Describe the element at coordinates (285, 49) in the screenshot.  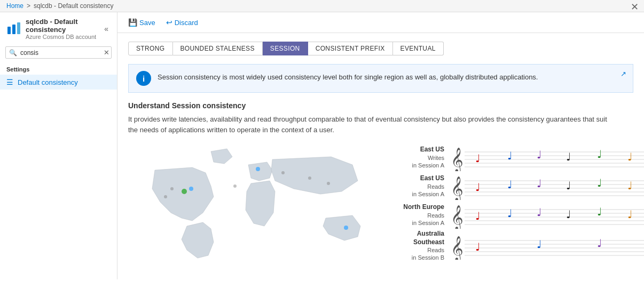
I see `tab-session: SESSION` at that location.